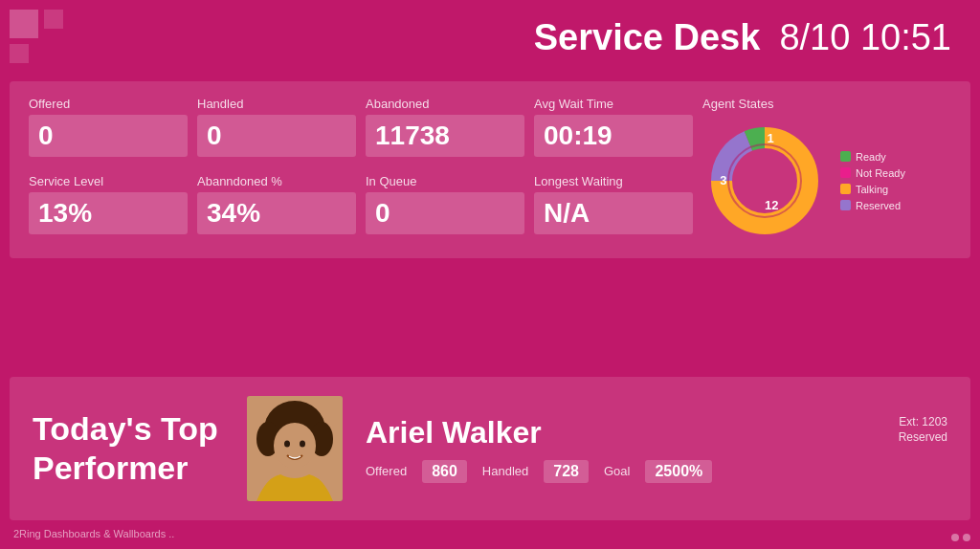 This screenshot has width=980, height=549. Describe the element at coordinates (214, 136) in the screenshot. I see `handled-value: 0` at that location.